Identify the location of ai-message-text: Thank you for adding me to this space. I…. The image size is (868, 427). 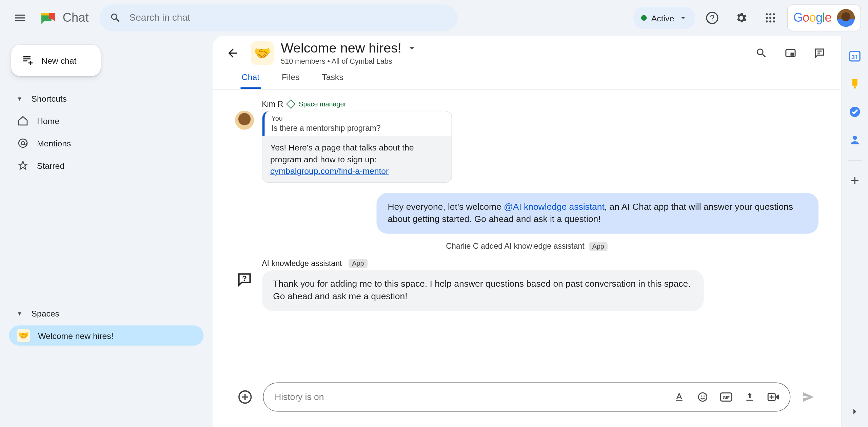
(483, 290).